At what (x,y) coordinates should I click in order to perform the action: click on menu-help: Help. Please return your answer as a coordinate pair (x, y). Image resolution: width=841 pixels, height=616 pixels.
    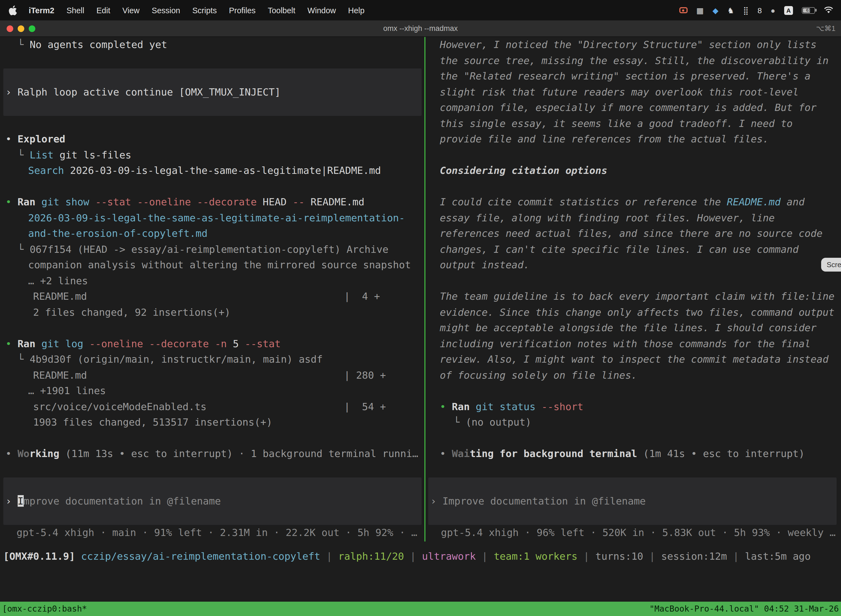
    Looking at the image, I should click on (356, 10).